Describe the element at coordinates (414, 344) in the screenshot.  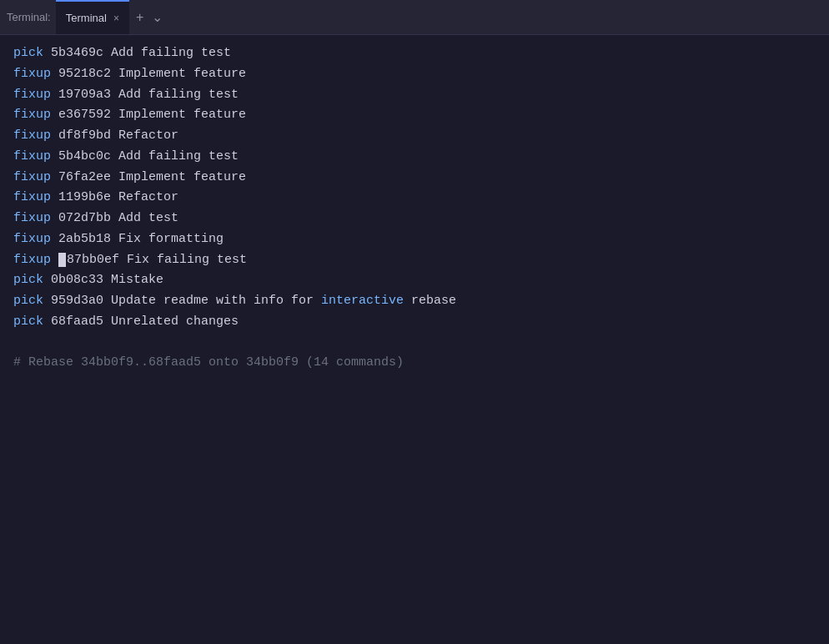
I see `terminal-line` at that location.